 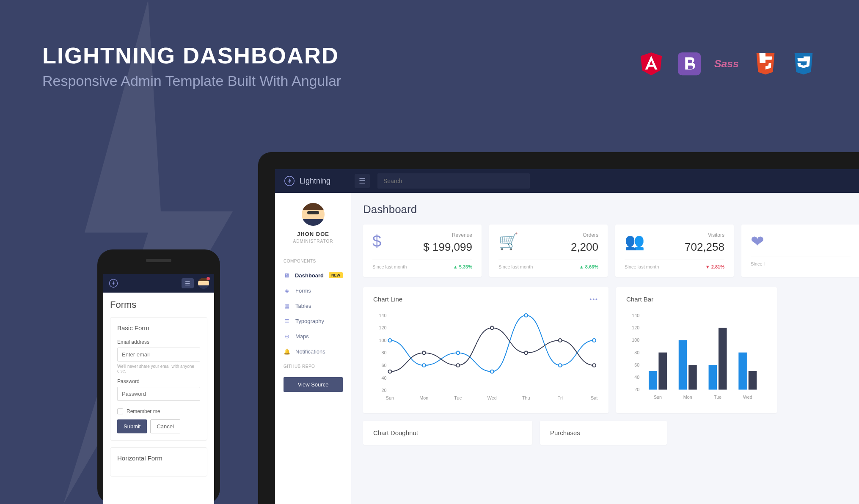 What do you see at coordinates (204, 283) in the screenshot?
I see `phone-avatar` at bounding box center [204, 283].